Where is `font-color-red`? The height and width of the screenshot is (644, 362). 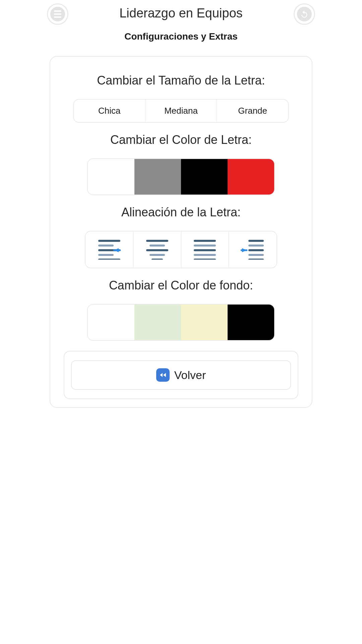 font-color-red is located at coordinates (251, 177).